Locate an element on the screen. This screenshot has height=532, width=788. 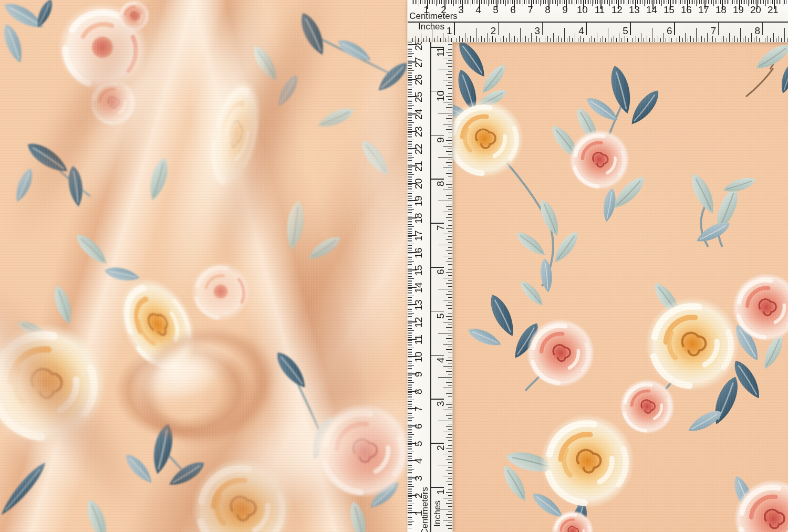
inch-number: 6 is located at coordinates (669, 31).